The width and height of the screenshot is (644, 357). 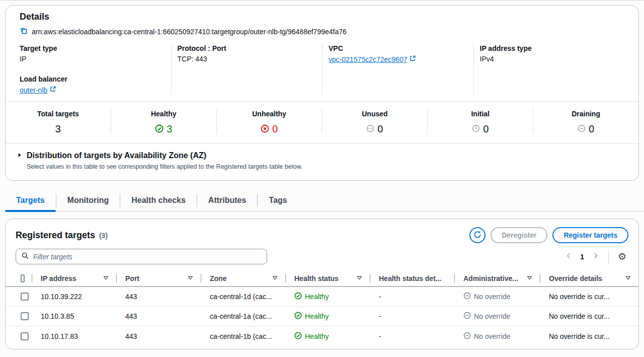 I want to click on next-page-button, so click(x=596, y=257).